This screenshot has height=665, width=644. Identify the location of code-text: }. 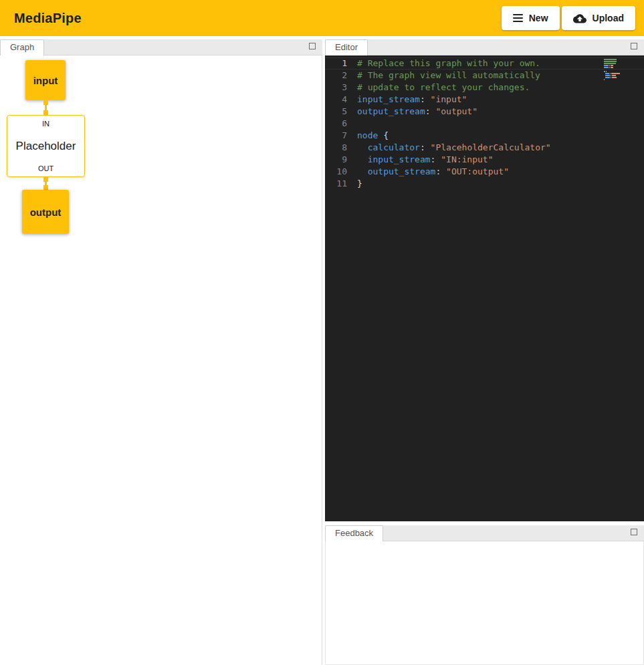
(360, 184).